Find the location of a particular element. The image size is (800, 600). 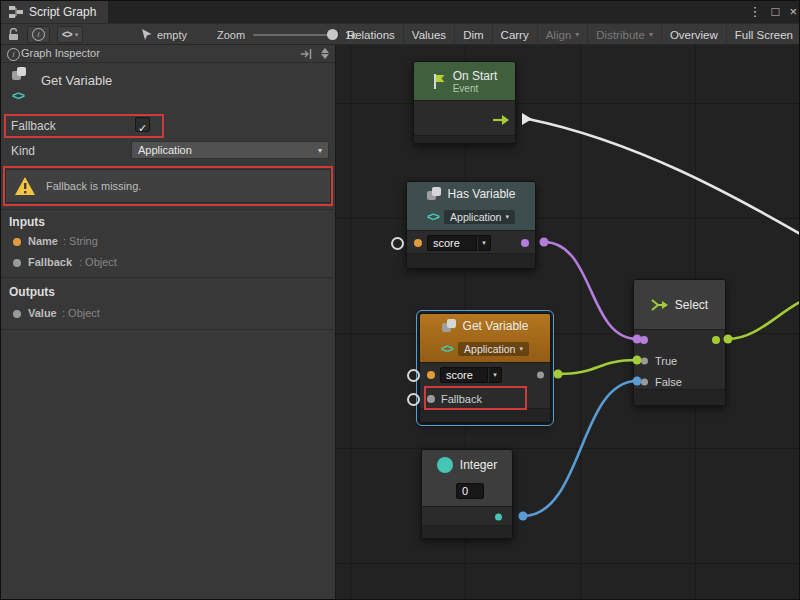

lock-icon is located at coordinates (14, 34).